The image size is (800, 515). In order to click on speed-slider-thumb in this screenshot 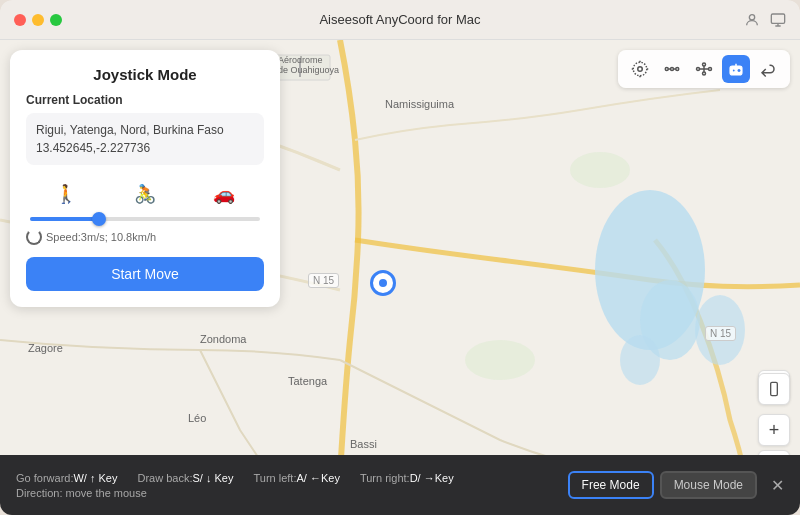, I will do `click(99, 219)`.